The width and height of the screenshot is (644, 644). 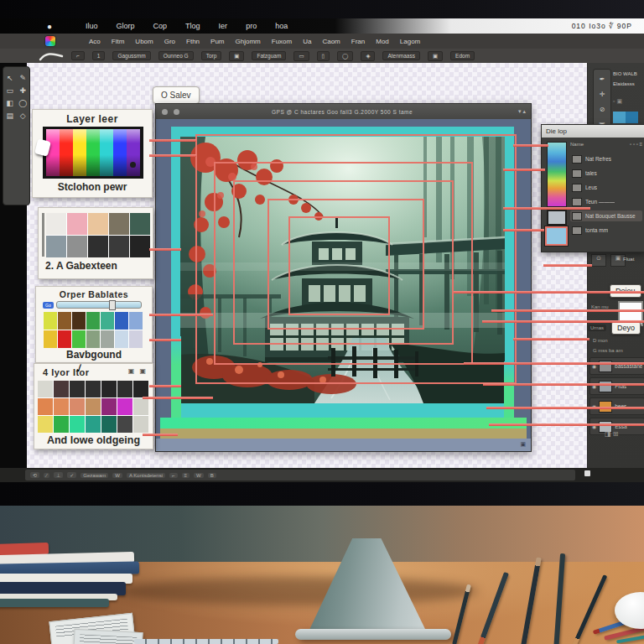 What do you see at coordinates (99, 55) in the screenshot?
I see `option-control: 1` at bounding box center [99, 55].